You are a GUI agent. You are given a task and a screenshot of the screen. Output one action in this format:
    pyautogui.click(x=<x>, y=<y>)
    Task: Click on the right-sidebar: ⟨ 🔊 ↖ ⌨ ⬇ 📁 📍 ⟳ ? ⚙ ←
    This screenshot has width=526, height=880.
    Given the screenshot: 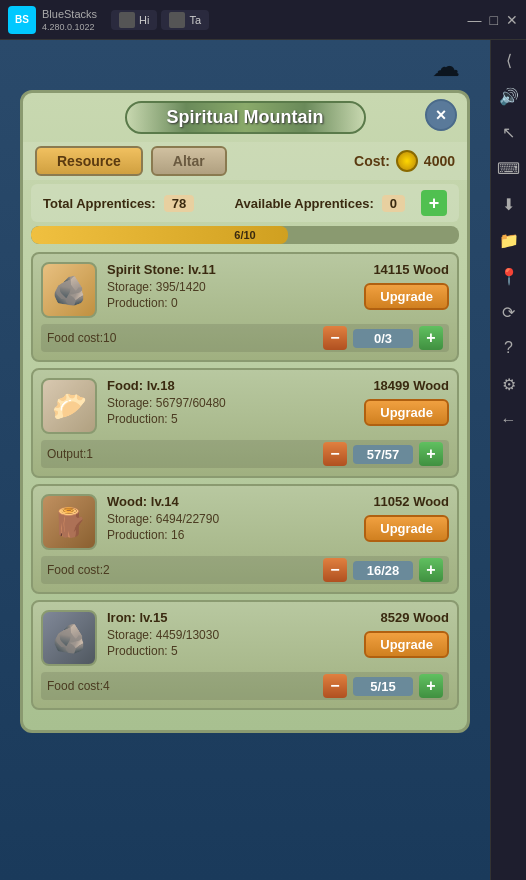 What is the action you would take?
    pyautogui.click(x=508, y=460)
    